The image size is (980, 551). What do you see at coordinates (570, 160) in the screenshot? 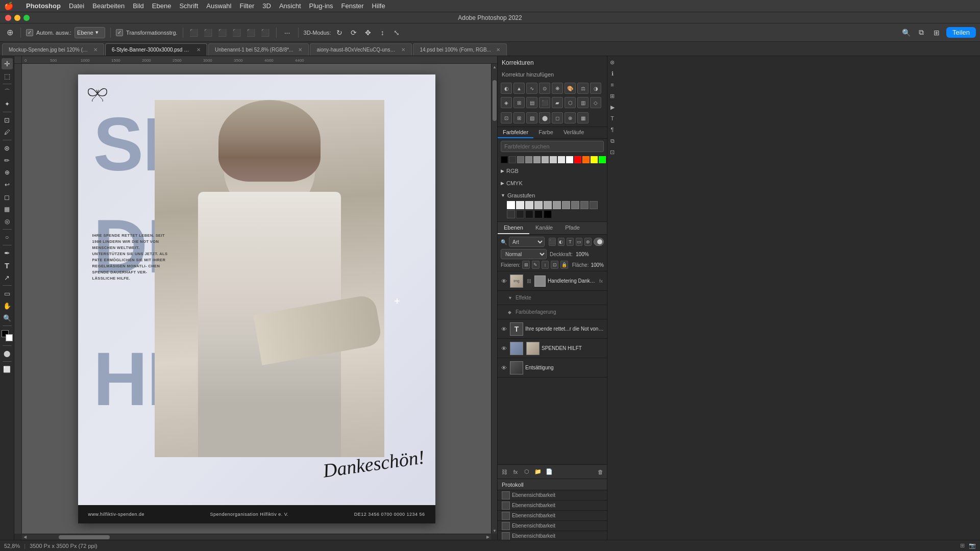
I see `swatch-white` at bounding box center [570, 160].